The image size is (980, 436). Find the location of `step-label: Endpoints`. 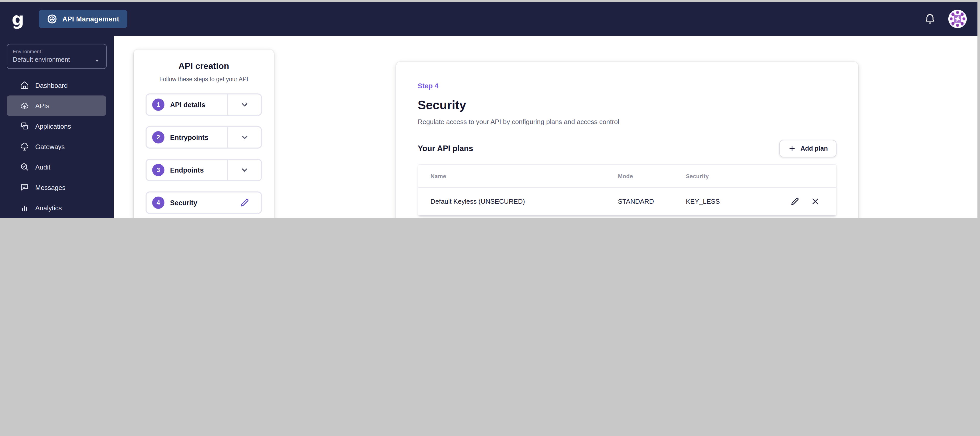

step-label: Endpoints is located at coordinates (199, 170).